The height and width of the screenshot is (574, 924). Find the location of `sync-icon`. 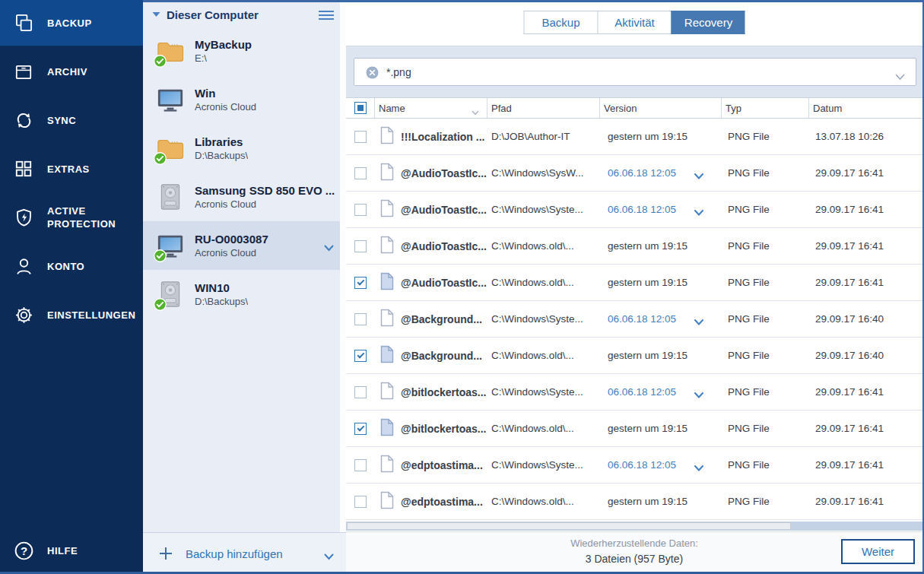

sync-icon is located at coordinates (24, 120).